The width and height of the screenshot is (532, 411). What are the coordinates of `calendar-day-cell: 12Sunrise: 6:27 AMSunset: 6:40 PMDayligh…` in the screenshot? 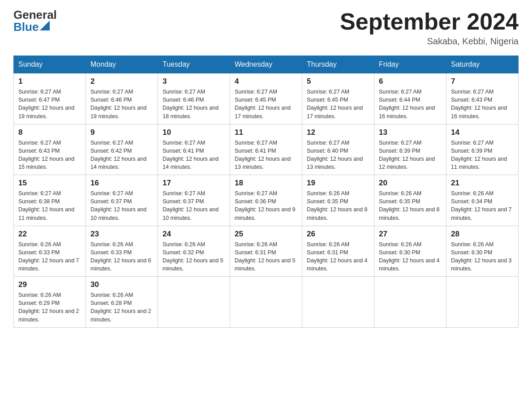 It's located at (339, 150).